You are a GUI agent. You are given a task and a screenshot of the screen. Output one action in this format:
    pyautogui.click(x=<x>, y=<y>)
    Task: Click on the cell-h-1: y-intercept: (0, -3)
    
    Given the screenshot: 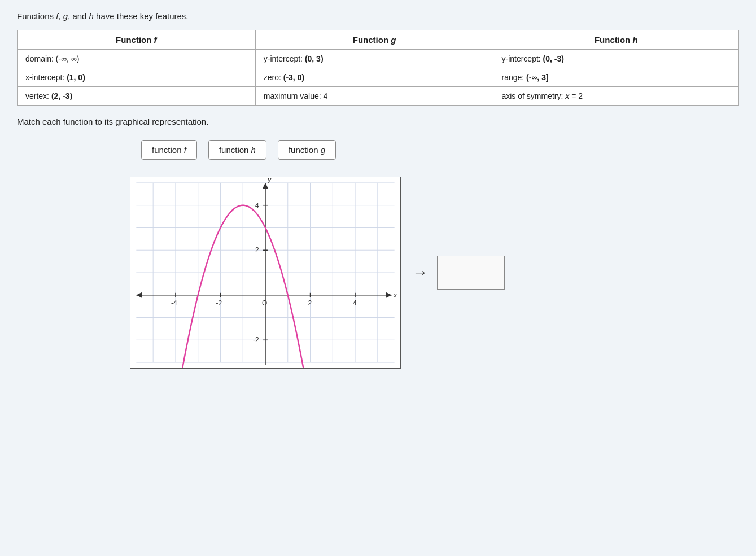 What is the action you would take?
    pyautogui.click(x=617, y=59)
    